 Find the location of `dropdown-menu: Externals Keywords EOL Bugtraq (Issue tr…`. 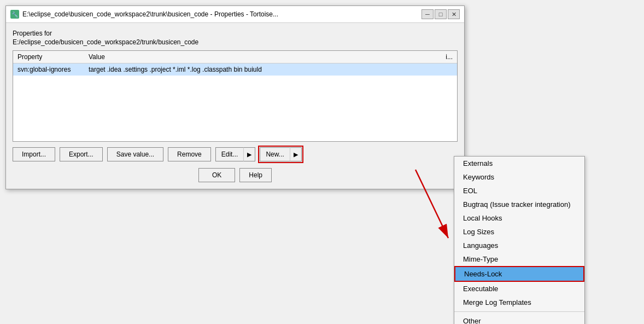

dropdown-menu: Externals Keywords EOL Bugtraq (Issue tr… is located at coordinates (519, 240).